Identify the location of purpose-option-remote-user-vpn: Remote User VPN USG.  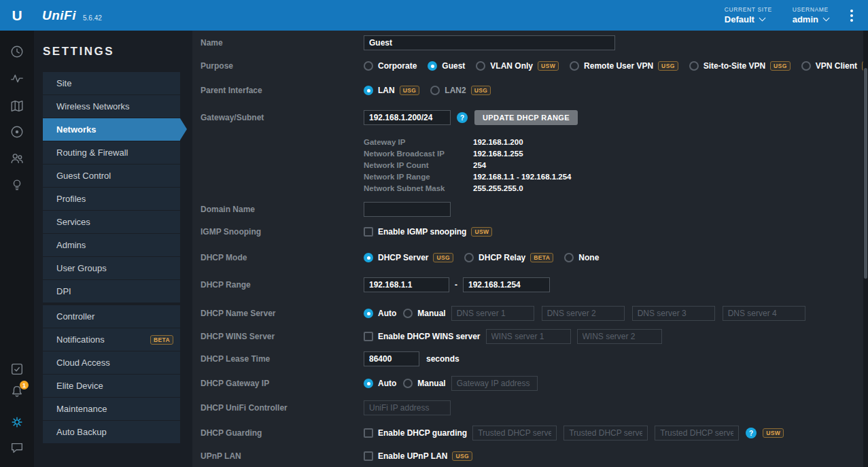
(624, 66).